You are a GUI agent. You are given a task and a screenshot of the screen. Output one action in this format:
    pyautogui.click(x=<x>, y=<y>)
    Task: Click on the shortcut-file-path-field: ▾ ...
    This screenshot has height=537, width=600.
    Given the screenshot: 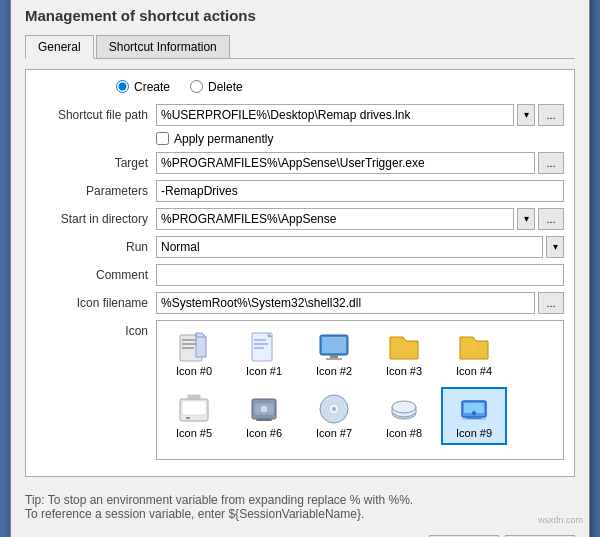 What is the action you would take?
    pyautogui.click(x=360, y=115)
    